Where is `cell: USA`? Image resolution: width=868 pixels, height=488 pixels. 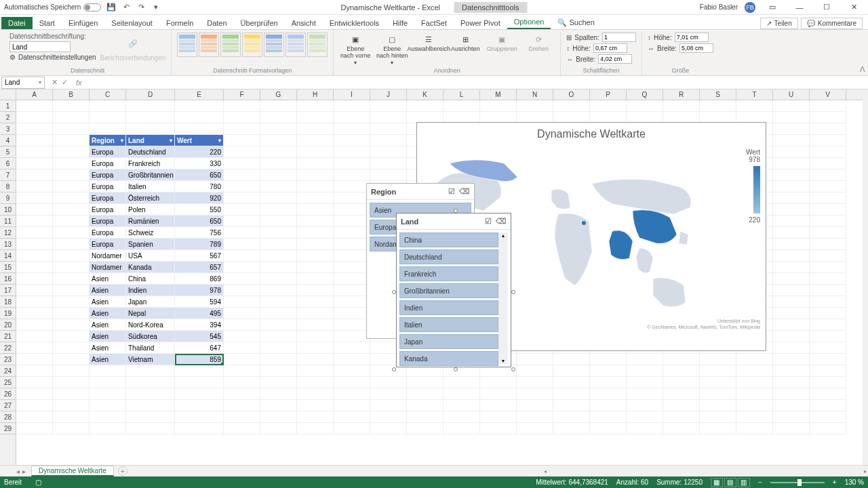 cell: USA is located at coordinates (151, 256).